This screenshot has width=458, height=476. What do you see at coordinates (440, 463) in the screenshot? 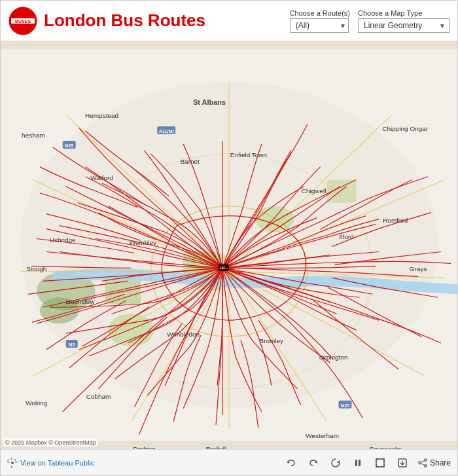
I see `share-label: Share` at bounding box center [440, 463].